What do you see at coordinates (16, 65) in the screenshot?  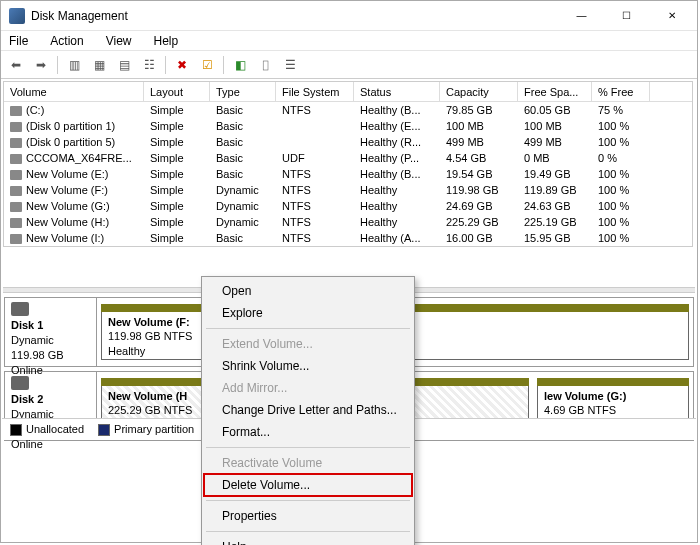 I see `back-icon: ⬅` at bounding box center [16, 65].